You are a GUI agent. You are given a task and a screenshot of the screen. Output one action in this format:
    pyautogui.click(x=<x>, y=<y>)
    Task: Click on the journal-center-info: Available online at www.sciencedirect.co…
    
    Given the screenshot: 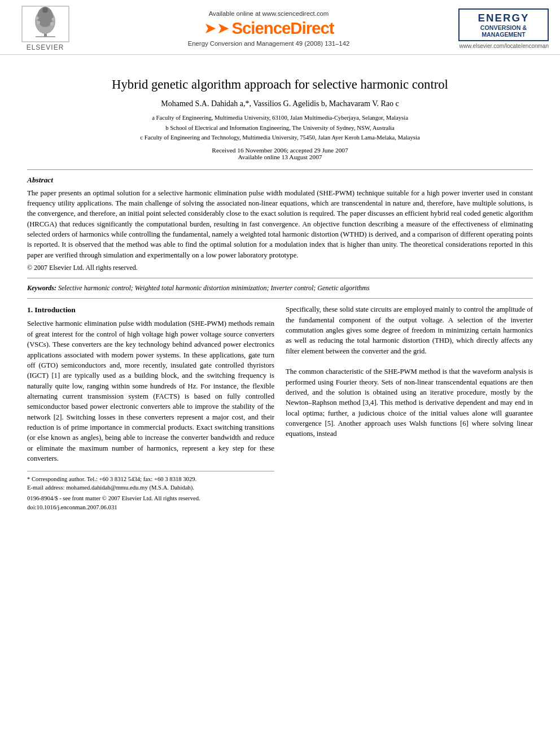 What is the action you would take?
    pyautogui.click(x=269, y=28)
    